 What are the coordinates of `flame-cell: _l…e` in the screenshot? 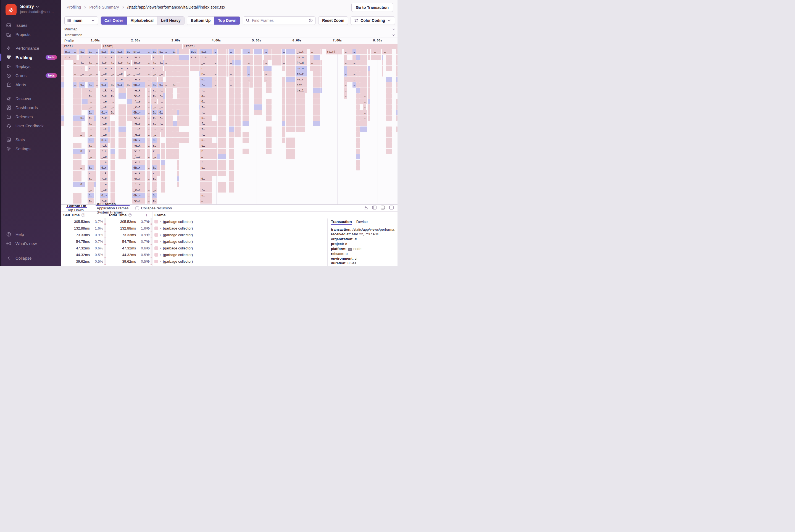 It's located at (138, 129).